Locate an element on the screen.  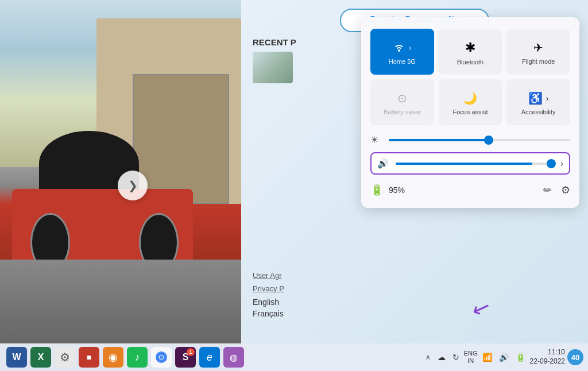
language-options: User Agr Privacy P English Français is located at coordinates (269, 296).